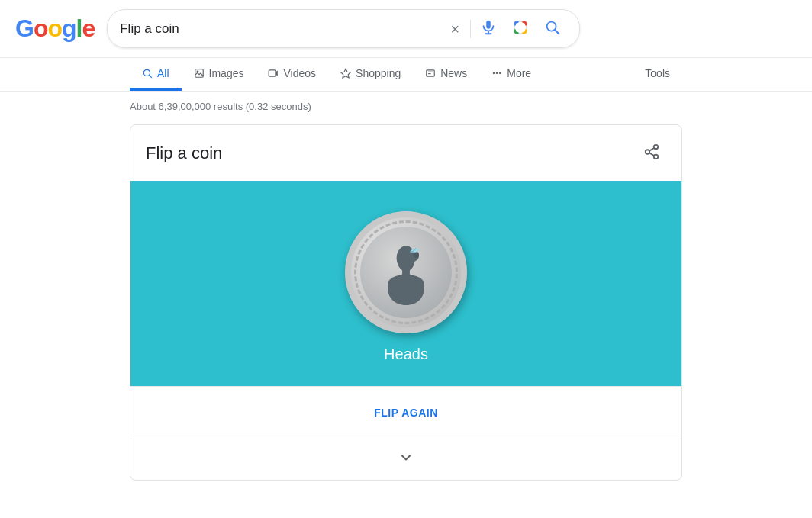 The image size is (812, 518). What do you see at coordinates (343, 29) in the screenshot?
I see `search-bar: Flip a coin ×` at bounding box center [343, 29].